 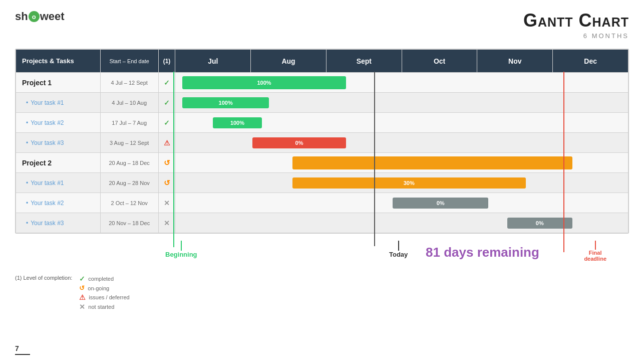 I want to click on row-status-0: ✓, so click(x=167, y=83).